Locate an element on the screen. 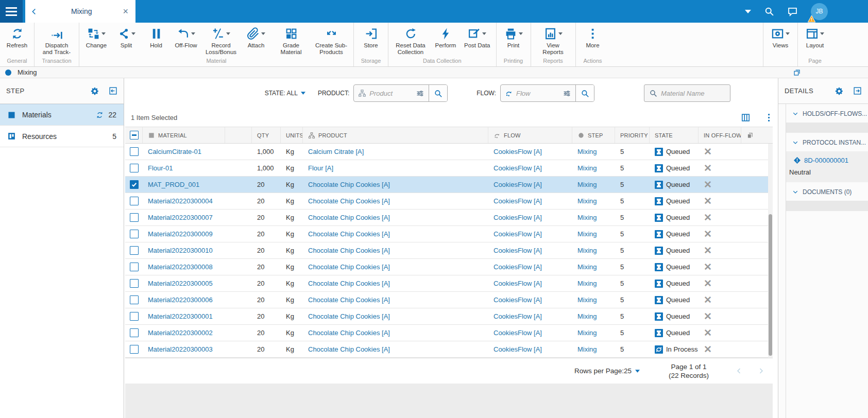 The image size is (868, 418). collapse-left-icon is located at coordinates (113, 91).